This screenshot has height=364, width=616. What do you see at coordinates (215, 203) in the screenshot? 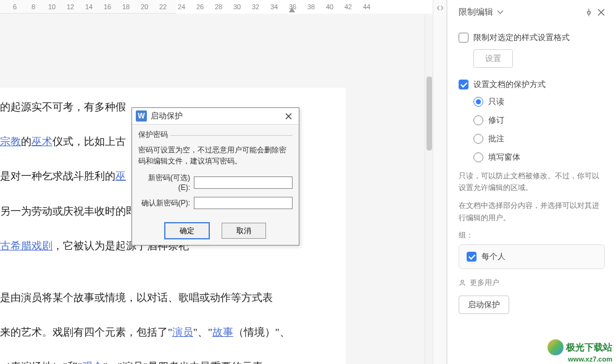
I see `confirm-password-row: 确认新密码(P):` at bounding box center [215, 203].